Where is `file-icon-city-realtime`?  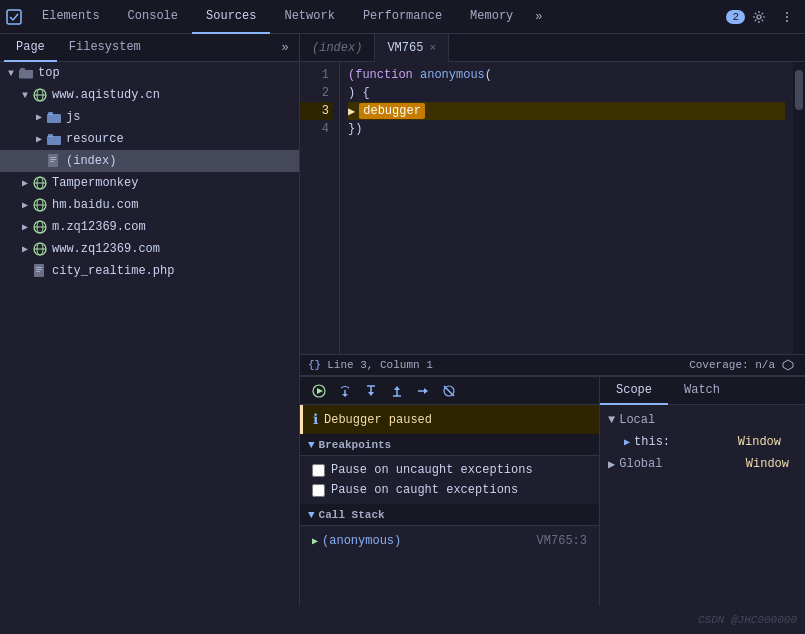 file-icon-city-realtime is located at coordinates (40, 271).